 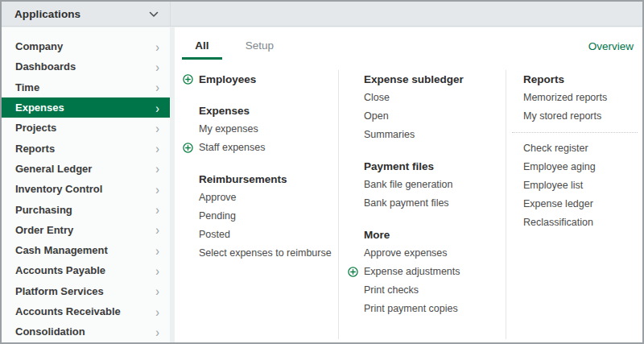 What do you see at coordinates (553, 185) in the screenshot?
I see `menu-label: Employee list` at bounding box center [553, 185].